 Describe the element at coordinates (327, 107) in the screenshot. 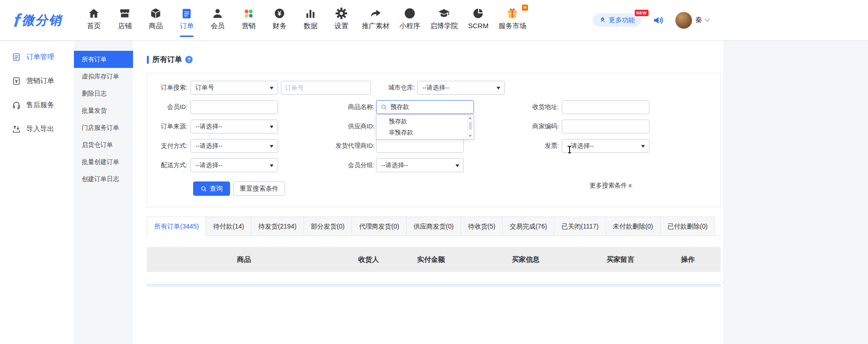

I see `product-name-label: 商品名称:` at that location.